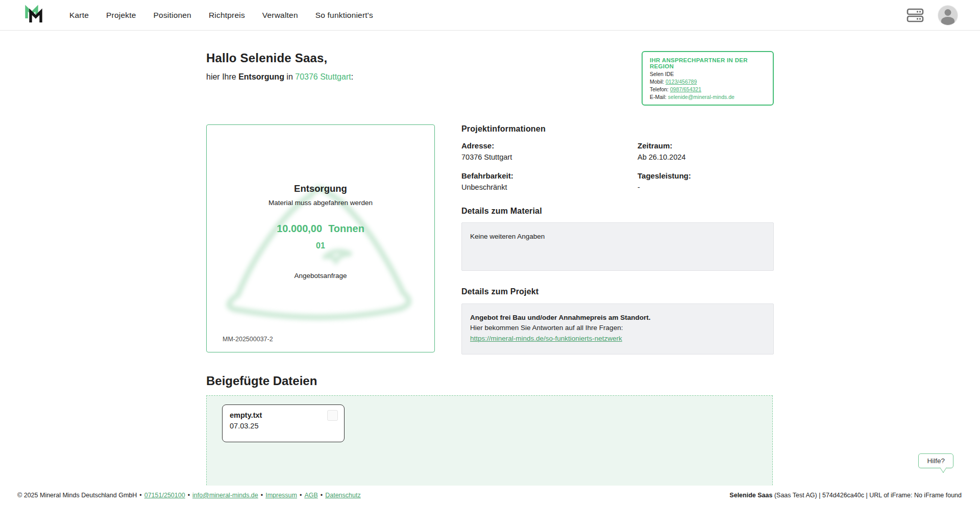 This screenshot has height=507, width=980. What do you see at coordinates (549, 187) in the screenshot?
I see `field-value: Unbeschränkt` at bounding box center [549, 187].